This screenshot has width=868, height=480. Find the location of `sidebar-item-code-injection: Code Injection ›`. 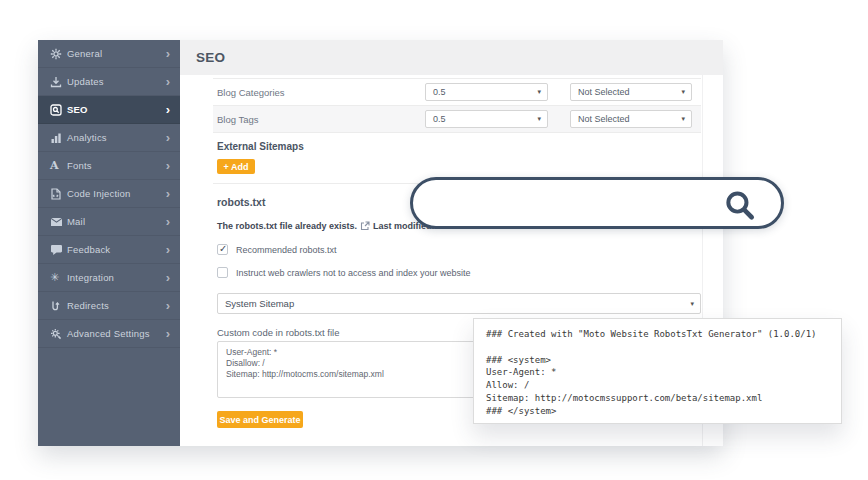

sidebar-item-code-injection: Code Injection › is located at coordinates (109, 194).